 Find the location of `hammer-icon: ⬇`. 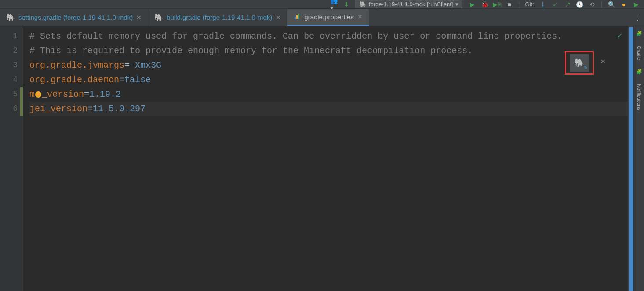

hammer-icon: ⬇ is located at coordinates (346, 4).